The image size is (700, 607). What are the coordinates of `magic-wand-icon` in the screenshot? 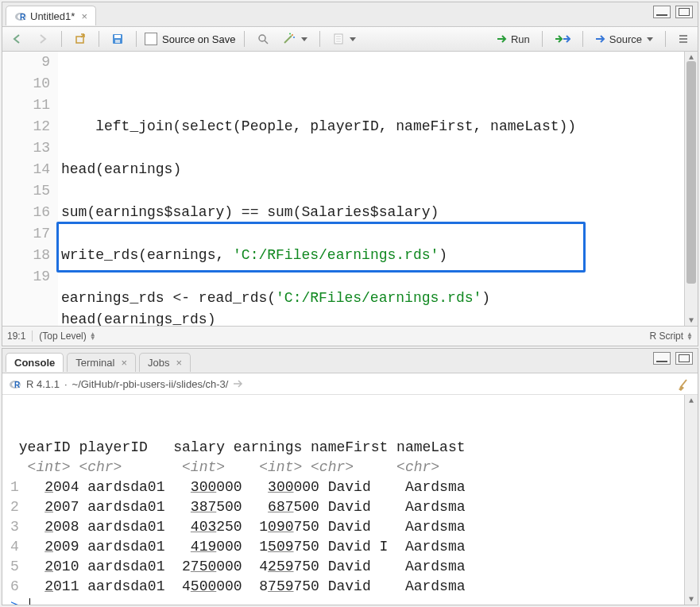 It's located at (289, 39).